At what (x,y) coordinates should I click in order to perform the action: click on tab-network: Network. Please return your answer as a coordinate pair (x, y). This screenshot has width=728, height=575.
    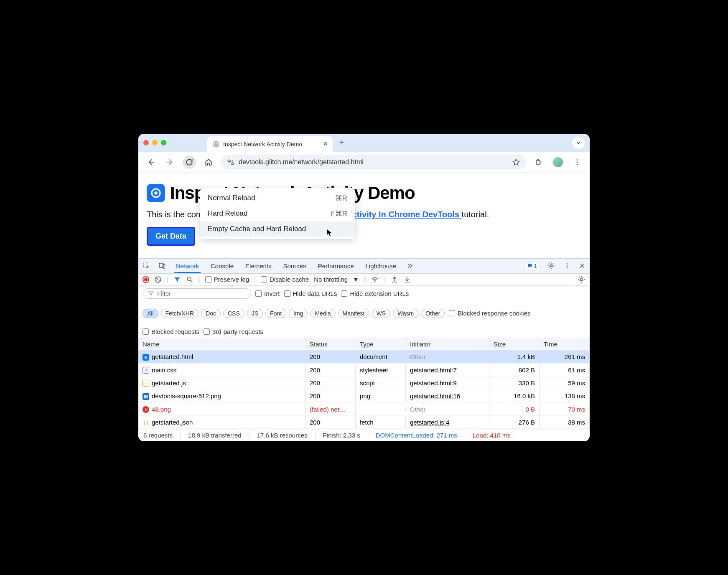
    Looking at the image, I should click on (187, 267).